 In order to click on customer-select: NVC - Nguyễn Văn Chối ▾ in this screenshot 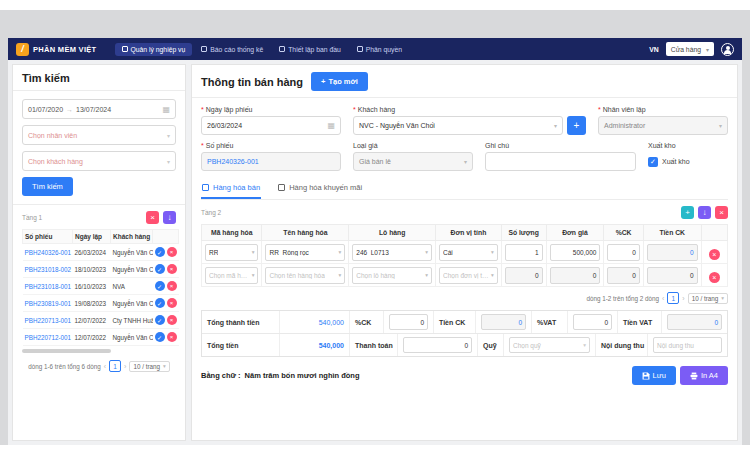, I will do `click(458, 126)`.